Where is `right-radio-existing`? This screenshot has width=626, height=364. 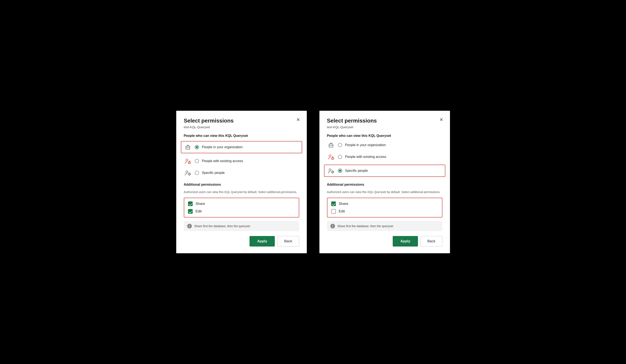
right-radio-existing is located at coordinates (340, 157).